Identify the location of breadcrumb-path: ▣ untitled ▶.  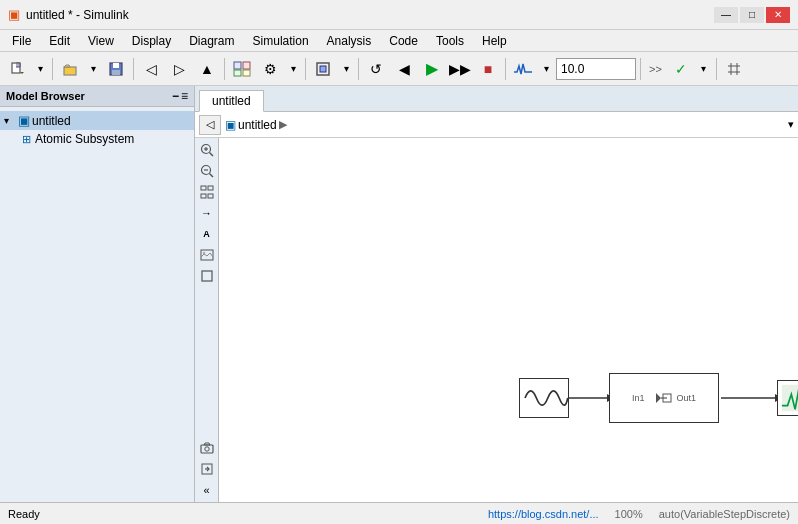
(504, 125).